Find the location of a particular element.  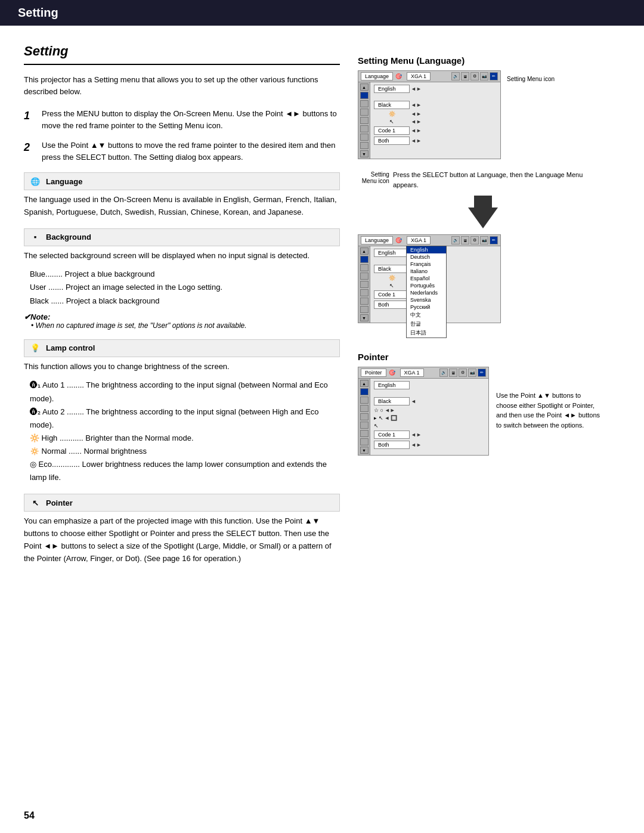

lang-chinese: 中文 is located at coordinates (426, 315).